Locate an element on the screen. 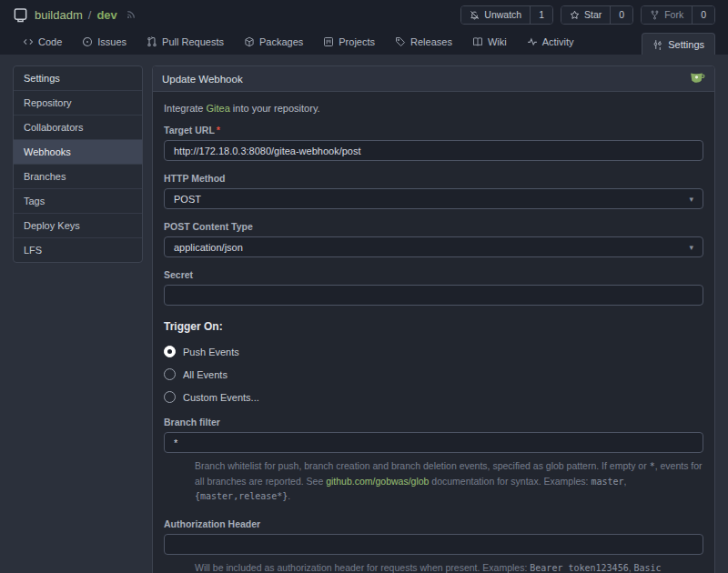 This screenshot has width=728, height=573. fork-button: Fork is located at coordinates (666, 15).